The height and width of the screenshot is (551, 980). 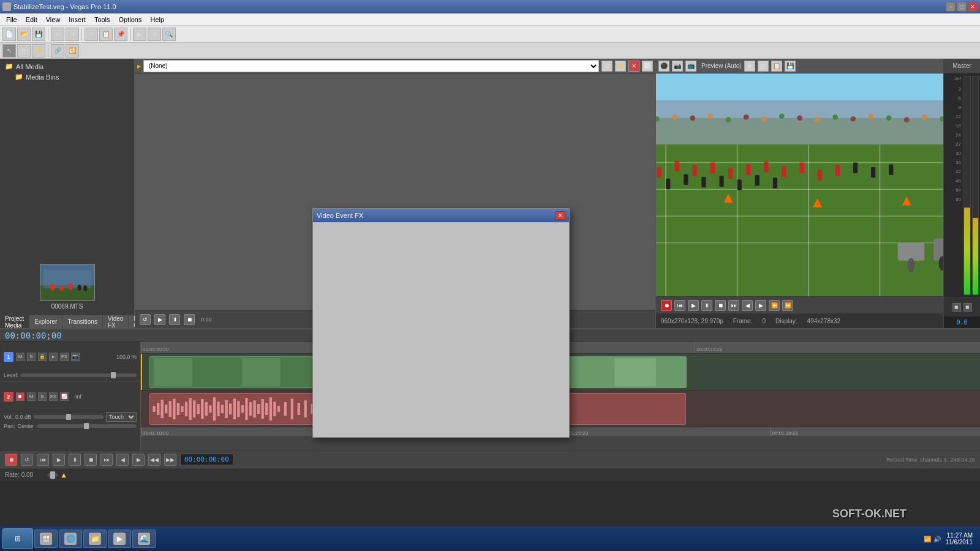 What do you see at coordinates (927, 539) in the screenshot?
I see `network-icon: 📶` at bounding box center [927, 539].